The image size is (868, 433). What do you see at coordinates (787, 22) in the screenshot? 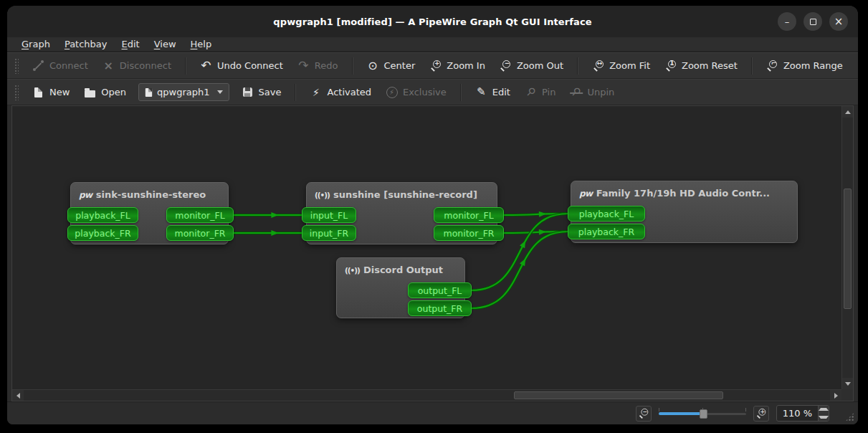
I see `minimize-icon: –` at bounding box center [787, 22].